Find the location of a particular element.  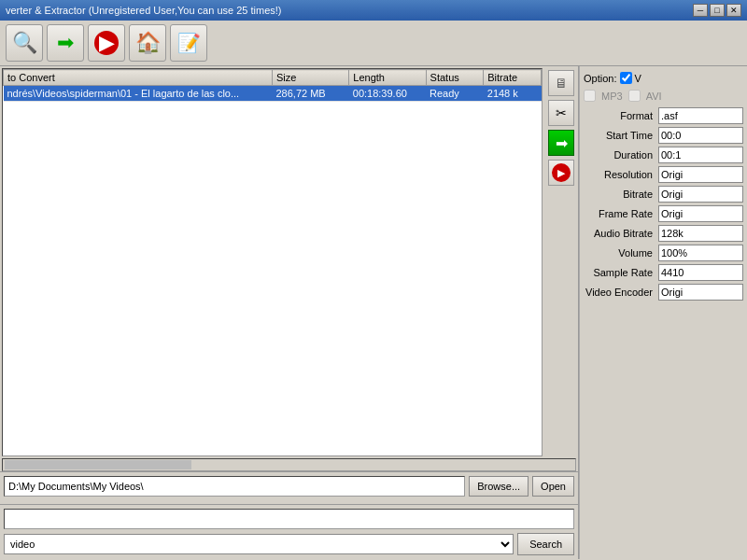

add-file-btn: ➡ is located at coordinates (65, 43).